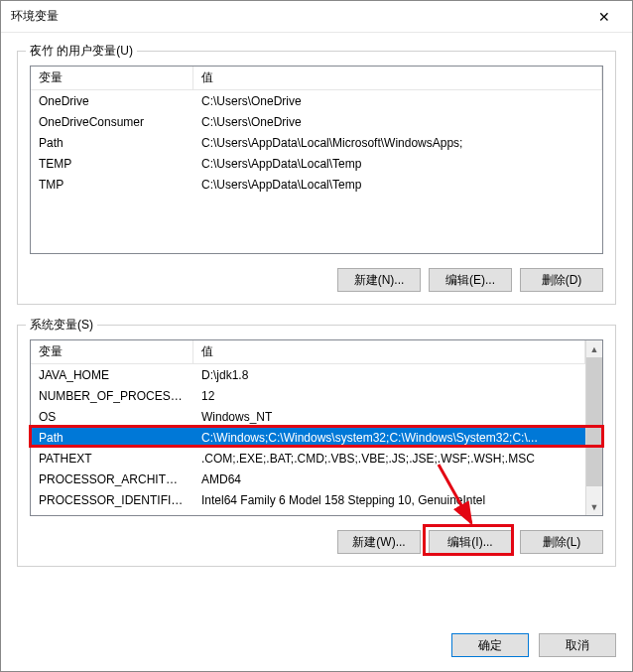  What do you see at coordinates (379, 280) in the screenshot?
I see `user-new-button: 新建(N)...` at bounding box center [379, 280].